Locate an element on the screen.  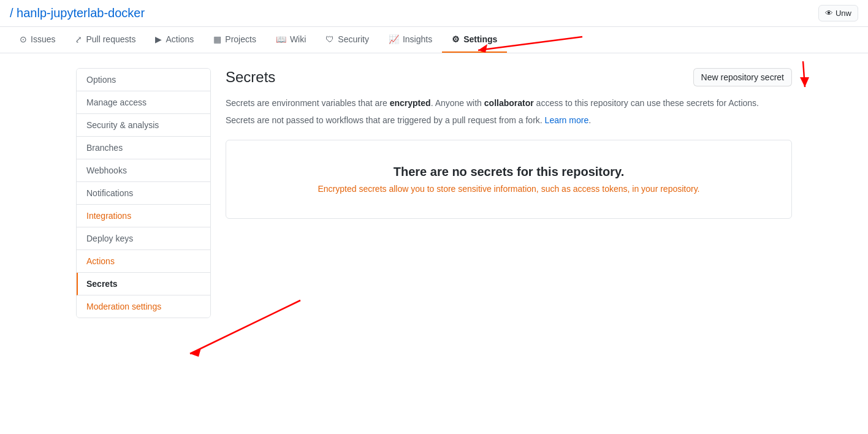
tab-actions-label: Actions is located at coordinates (180, 39).